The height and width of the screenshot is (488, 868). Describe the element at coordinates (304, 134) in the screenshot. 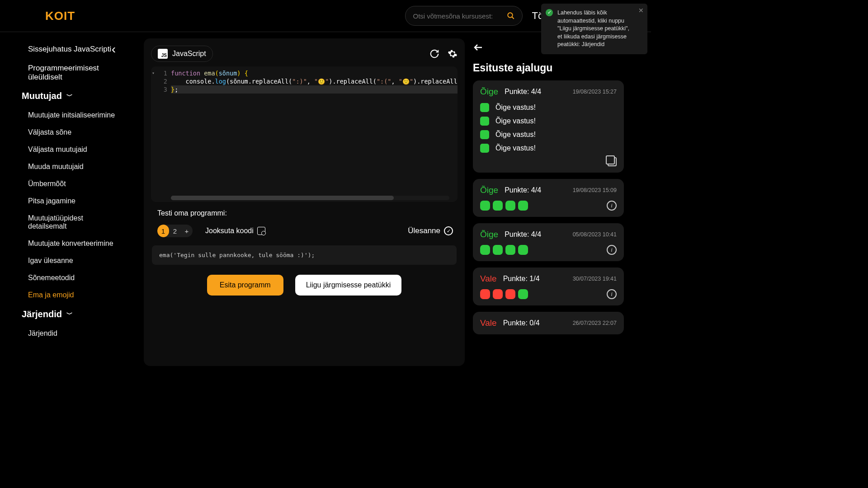

I see `code-editor: 1▾23 function ema(sõnum) { console.log(s…` at that location.